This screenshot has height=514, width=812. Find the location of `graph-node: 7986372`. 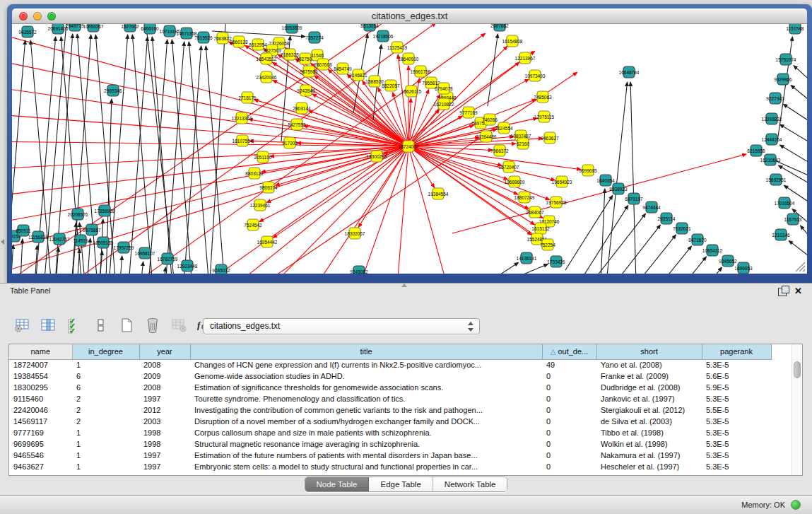

graph-node: 7986372 is located at coordinates (500, 151).